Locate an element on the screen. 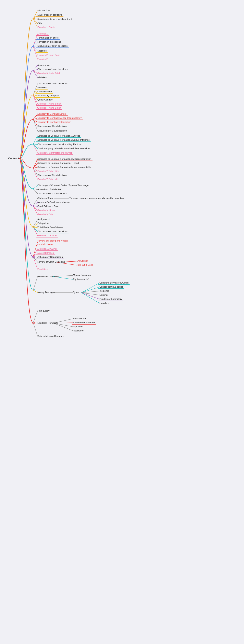 The width and height of the screenshot is (244, 644). node-mistakes3: Mistakes is located at coordinates (42, 78).